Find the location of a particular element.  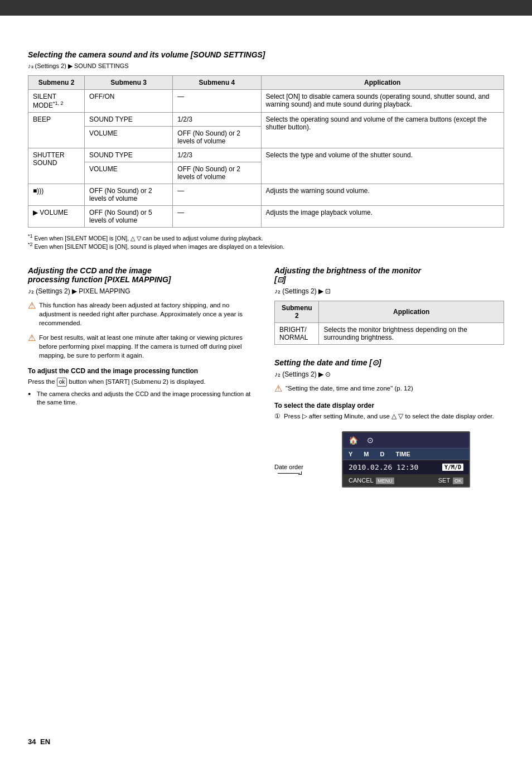

beep-app: Selects the operating sound and volume o… is located at coordinates (383, 131).